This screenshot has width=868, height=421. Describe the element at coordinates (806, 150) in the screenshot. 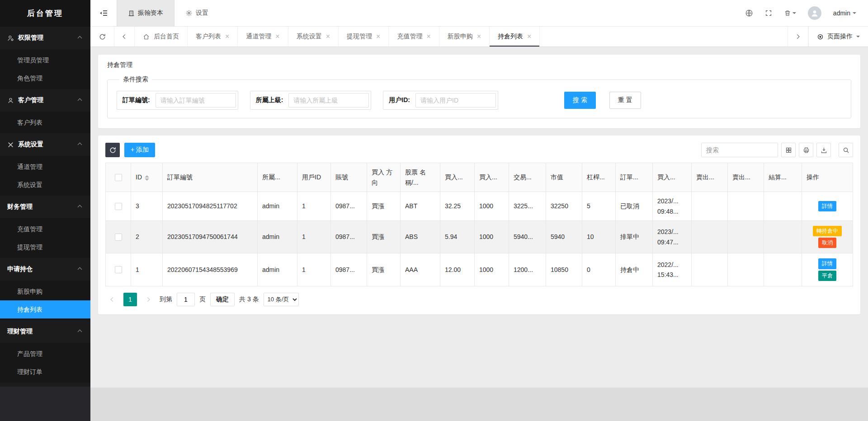

I see `print-button` at that location.